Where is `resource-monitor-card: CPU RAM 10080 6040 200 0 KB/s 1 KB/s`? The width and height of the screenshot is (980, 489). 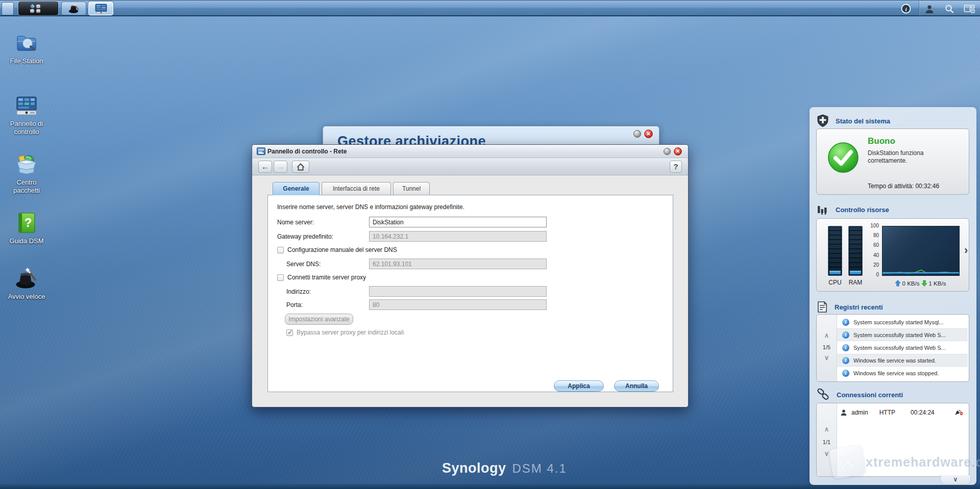
resource-monitor-card: CPU RAM 10080 6040 200 0 KB/s 1 KB/s is located at coordinates (893, 255).